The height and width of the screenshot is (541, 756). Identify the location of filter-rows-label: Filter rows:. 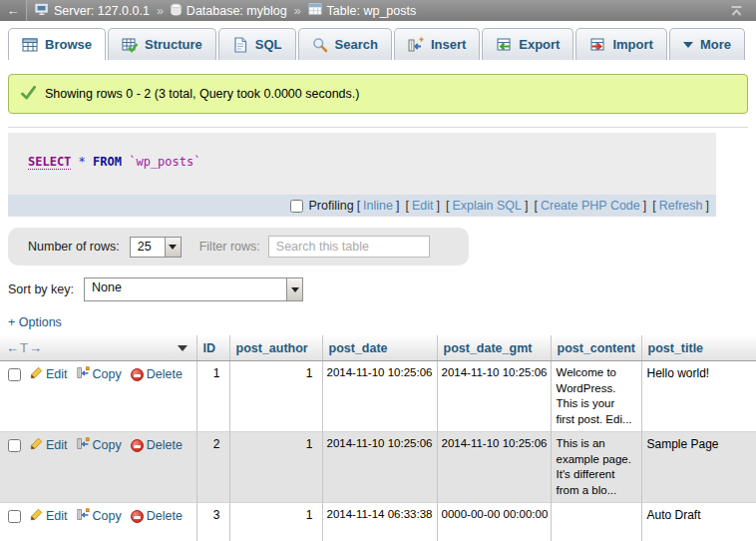
(229, 247).